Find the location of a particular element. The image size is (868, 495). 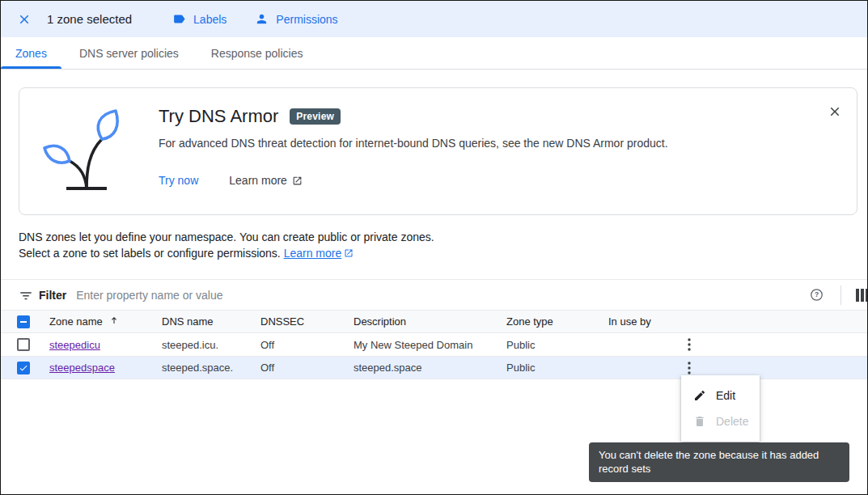

tab-zones-label: Zones is located at coordinates (31, 53).